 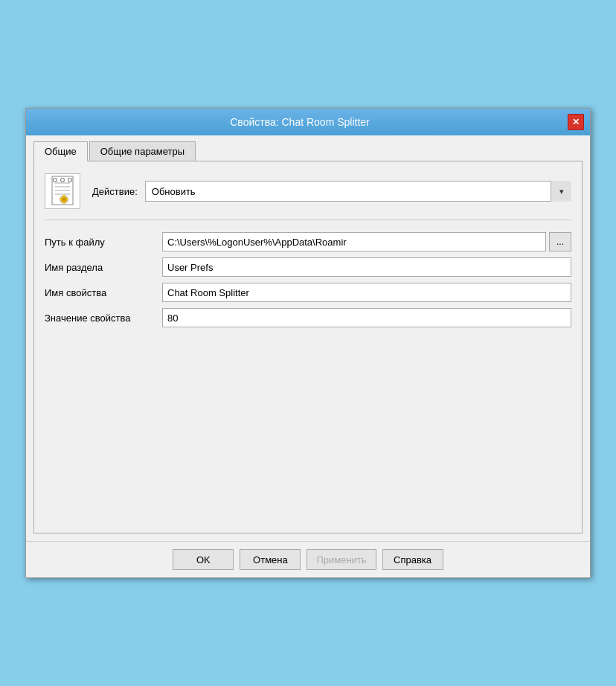 I want to click on ok-button: OK, so click(x=203, y=560).